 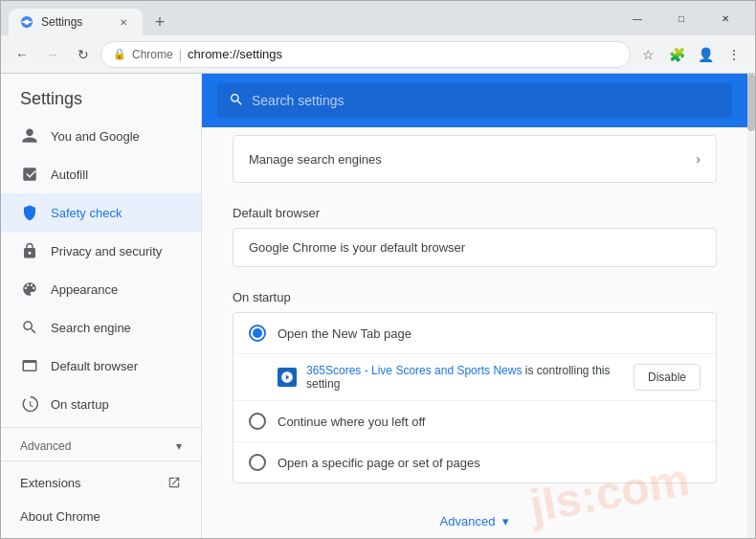 I want to click on autofill-icon, so click(x=30, y=174).